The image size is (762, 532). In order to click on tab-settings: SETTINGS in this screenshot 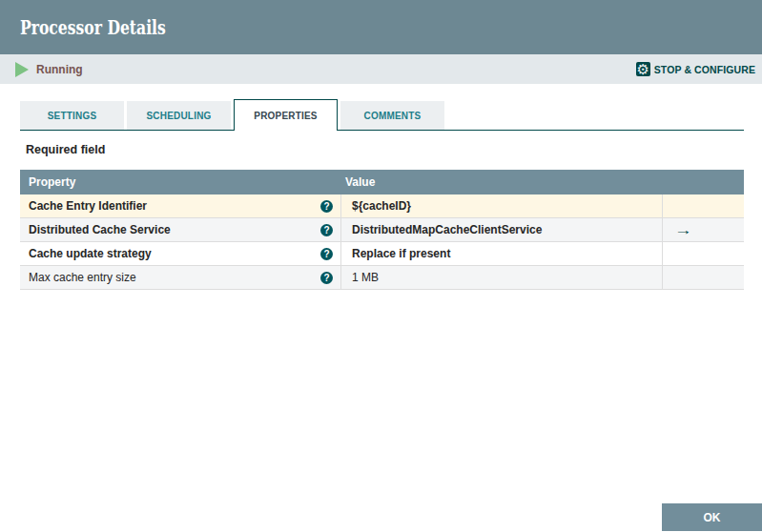, I will do `click(72, 115)`.